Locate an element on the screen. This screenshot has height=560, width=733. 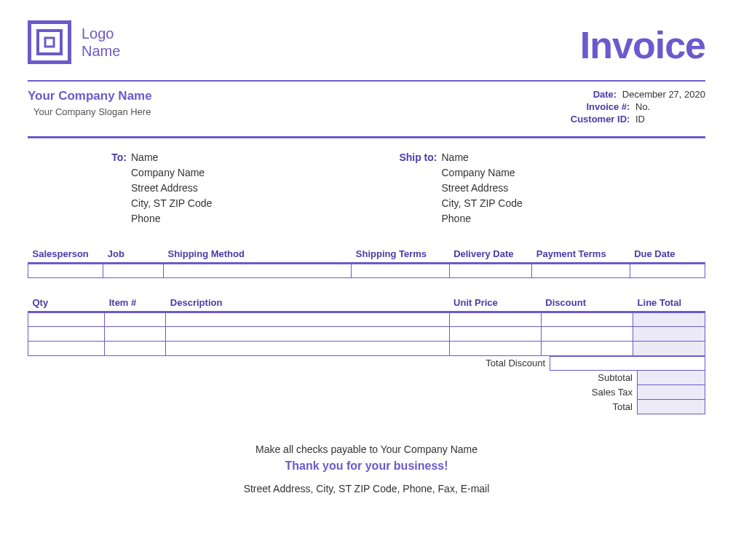
th-salesperson: Salesperson is located at coordinates (66, 255).